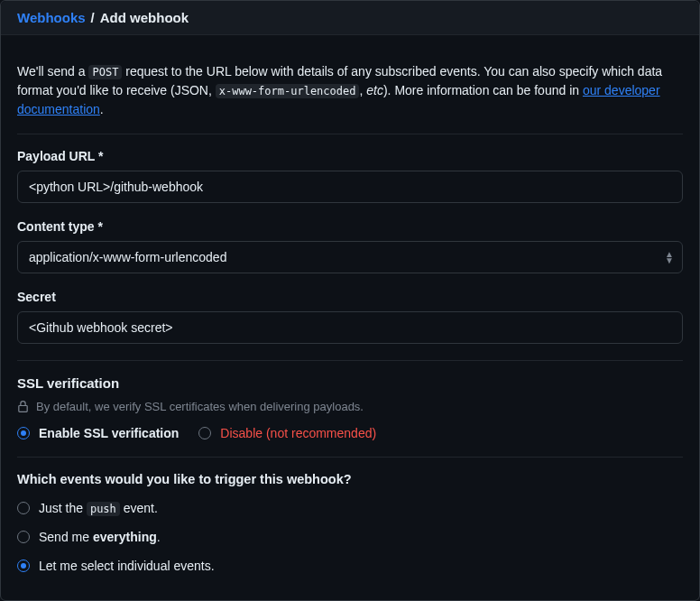 This screenshot has height=601, width=700. I want to click on content-type-label: Content type *, so click(350, 227).